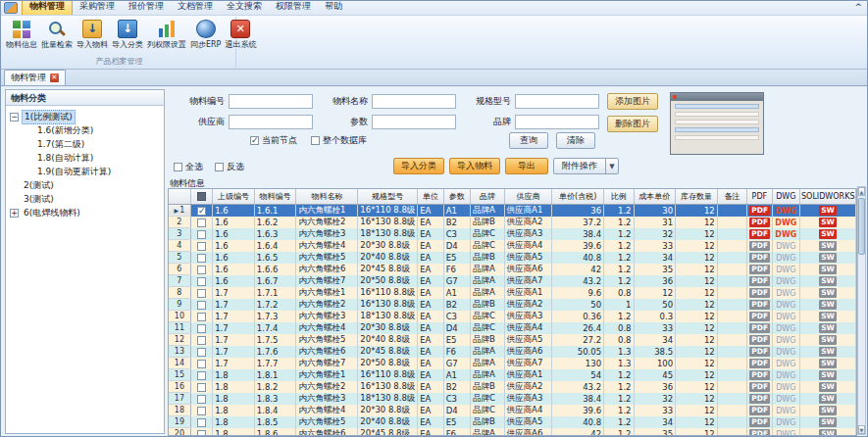 The image size is (868, 437). What do you see at coordinates (512, 375) in the screenshot?
I see `table-row: 151.81.8.1内六角螺栓116*110 8.8级EAA1品牌A供应商A15…` at bounding box center [512, 375].